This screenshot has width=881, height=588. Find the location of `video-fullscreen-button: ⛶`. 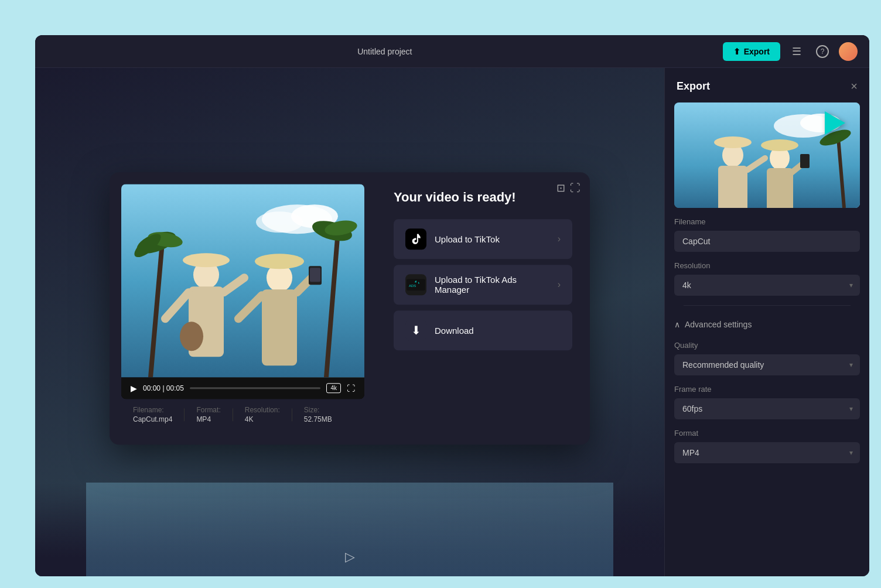

video-fullscreen-button: ⛶ is located at coordinates (351, 388).